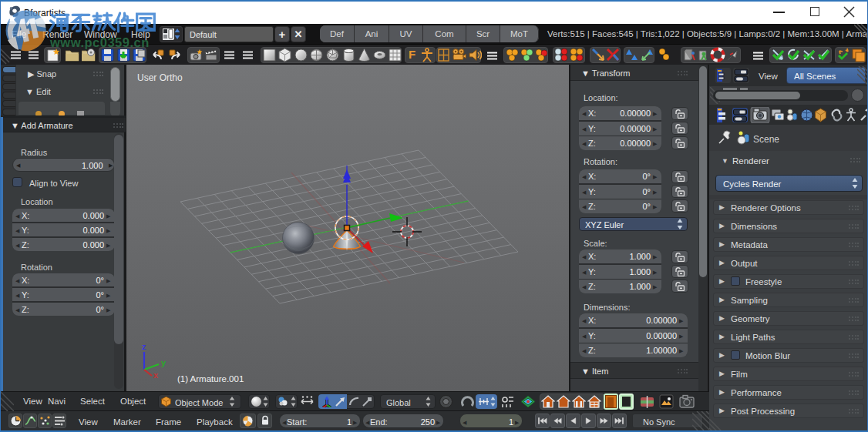 The height and width of the screenshot is (432, 868). What do you see at coordinates (156, 375) in the screenshot?
I see `svg-text: x` at bounding box center [156, 375].